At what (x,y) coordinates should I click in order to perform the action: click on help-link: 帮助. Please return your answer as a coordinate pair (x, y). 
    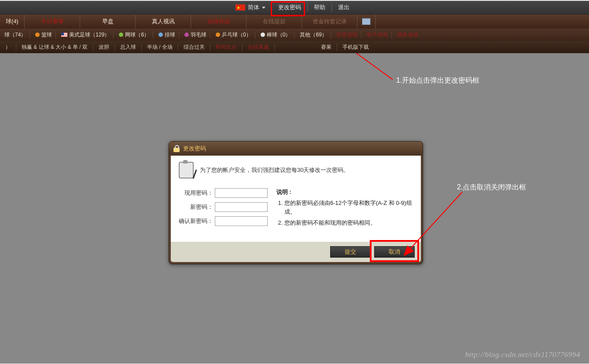
    Looking at the image, I should click on (320, 7).